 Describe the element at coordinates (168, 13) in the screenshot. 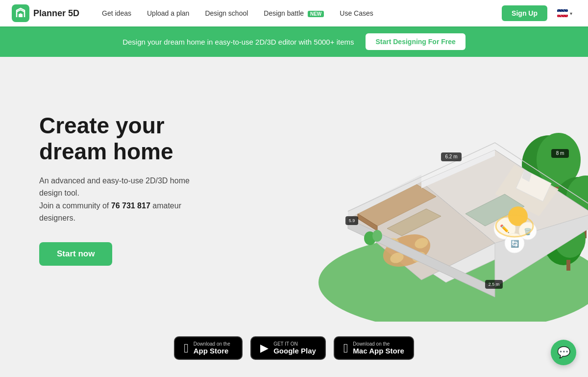

I see `nav-upload-plan: Upload a plan` at that location.